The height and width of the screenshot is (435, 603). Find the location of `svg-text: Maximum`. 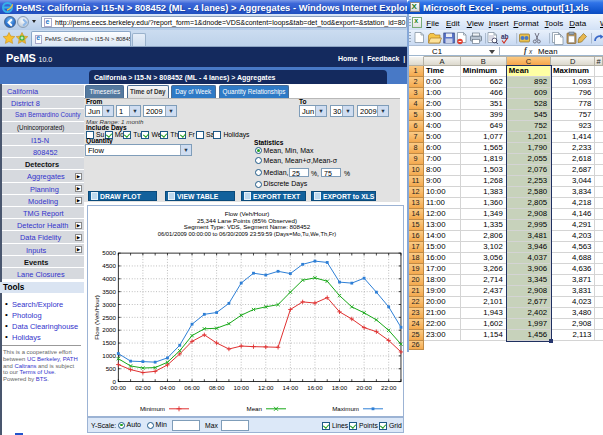

svg-text: Maximum is located at coordinates (346, 408).